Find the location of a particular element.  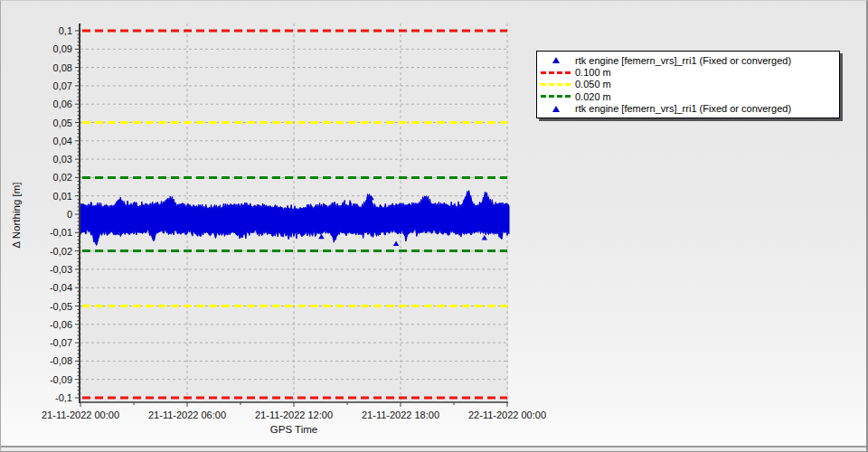

y-tick-label: 0,03 is located at coordinates (63, 159).